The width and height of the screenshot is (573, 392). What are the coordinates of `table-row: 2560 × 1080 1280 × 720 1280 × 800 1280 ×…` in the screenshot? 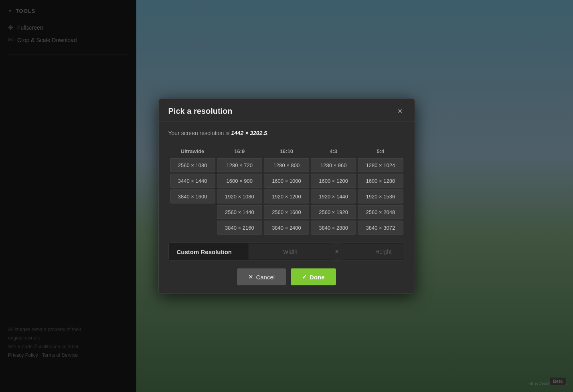 It's located at (287, 165).